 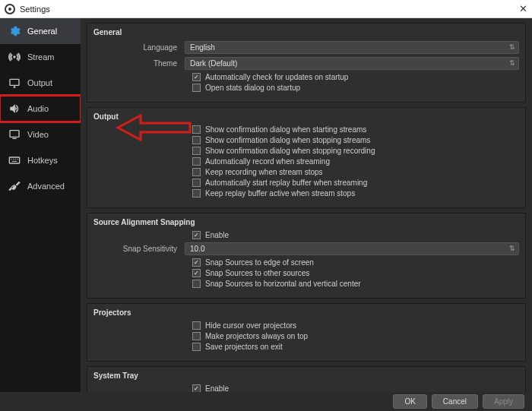 I want to click on stepper-icon: ⇅, so click(x=512, y=248).